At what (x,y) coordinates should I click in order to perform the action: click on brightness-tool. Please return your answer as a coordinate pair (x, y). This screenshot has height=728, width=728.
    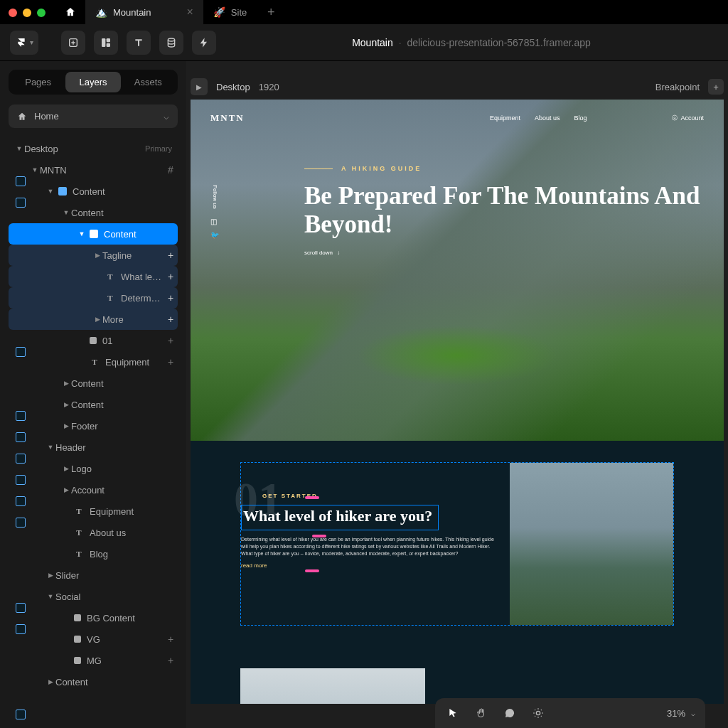
    Looking at the image, I should click on (538, 713).